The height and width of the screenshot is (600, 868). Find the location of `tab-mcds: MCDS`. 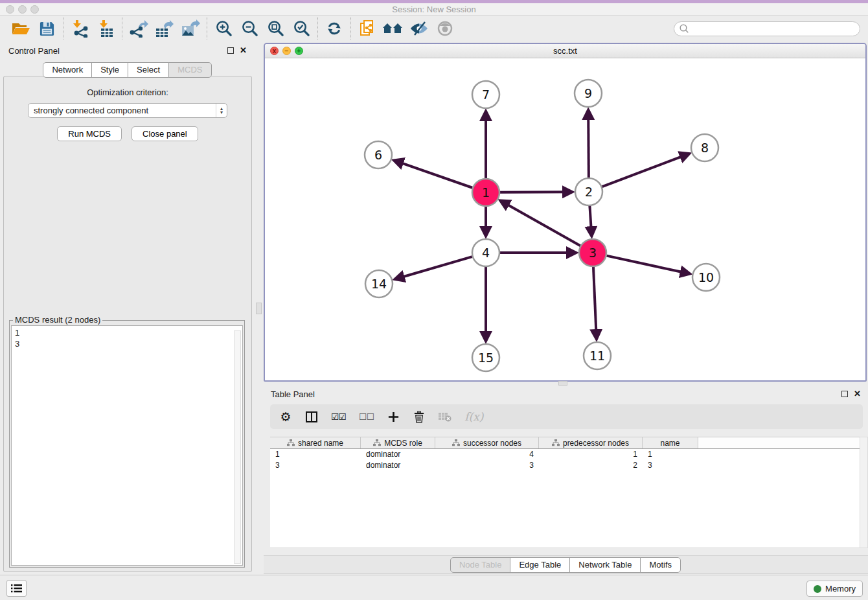

tab-mcds: MCDS is located at coordinates (190, 70).